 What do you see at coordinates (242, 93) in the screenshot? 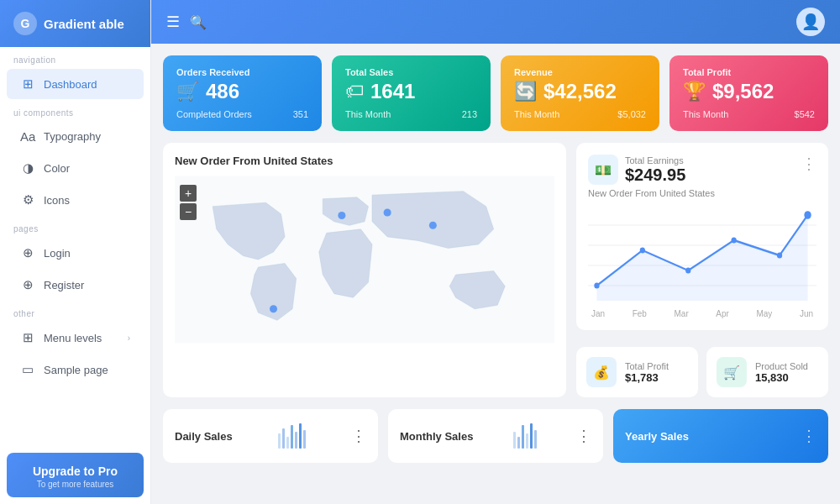
I see `stat-card-orders: Orders Received 🛒 486 Completed Orders 3…` at bounding box center [242, 93].